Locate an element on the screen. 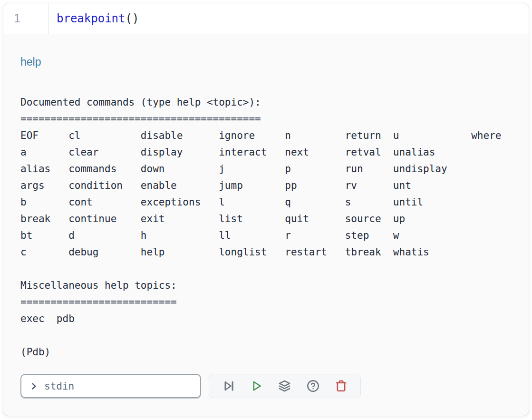 The width and height of the screenshot is (532, 420). clear-button is located at coordinates (341, 386).